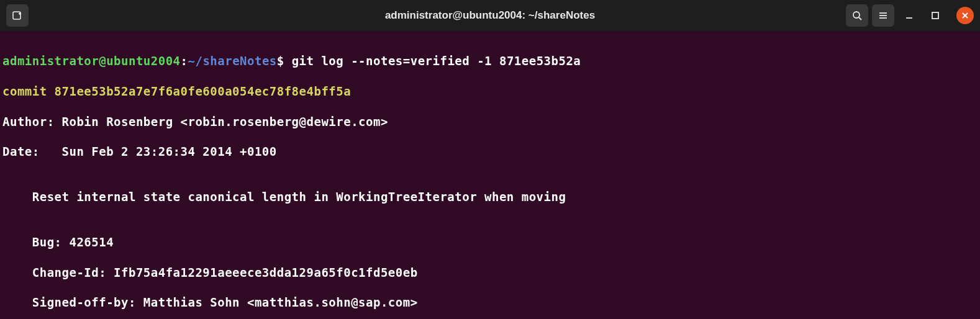  What do you see at coordinates (490, 272) in the screenshot?
I see `commit-message-line: Change-Id: Ifb75a4fa12291aeeece3dda129a6…` at bounding box center [490, 272].